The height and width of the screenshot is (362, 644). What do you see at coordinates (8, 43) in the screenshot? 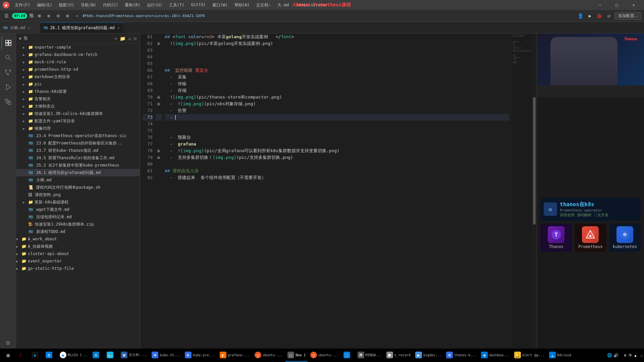
I see `activity-explorer` at bounding box center [8, 43].